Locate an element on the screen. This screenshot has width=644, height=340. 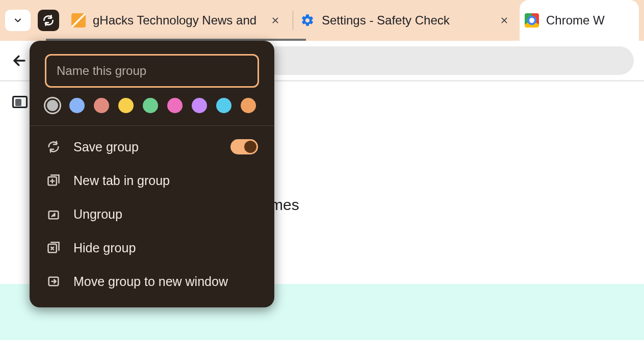
menu-item-label: Save group is located at coordinates (146, 147).